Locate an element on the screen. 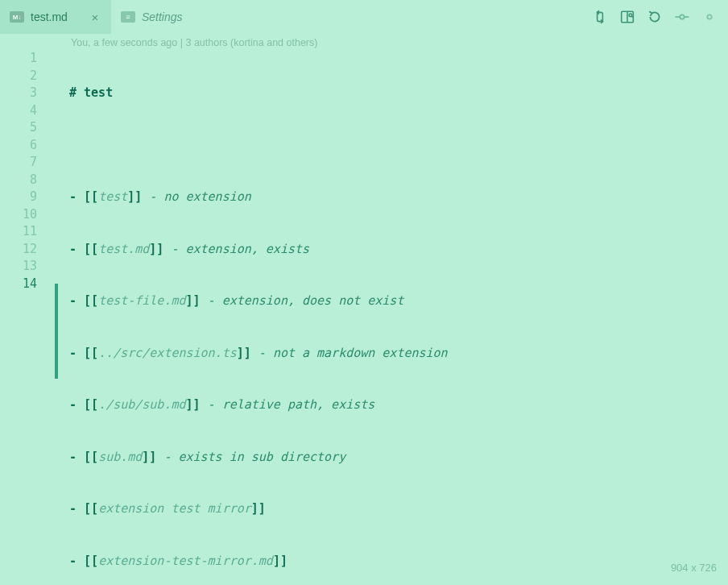 This screenshot has height=585, width=728. tabs: M↓ test.md × ≡ Settings is located at coordinates (296, 17).